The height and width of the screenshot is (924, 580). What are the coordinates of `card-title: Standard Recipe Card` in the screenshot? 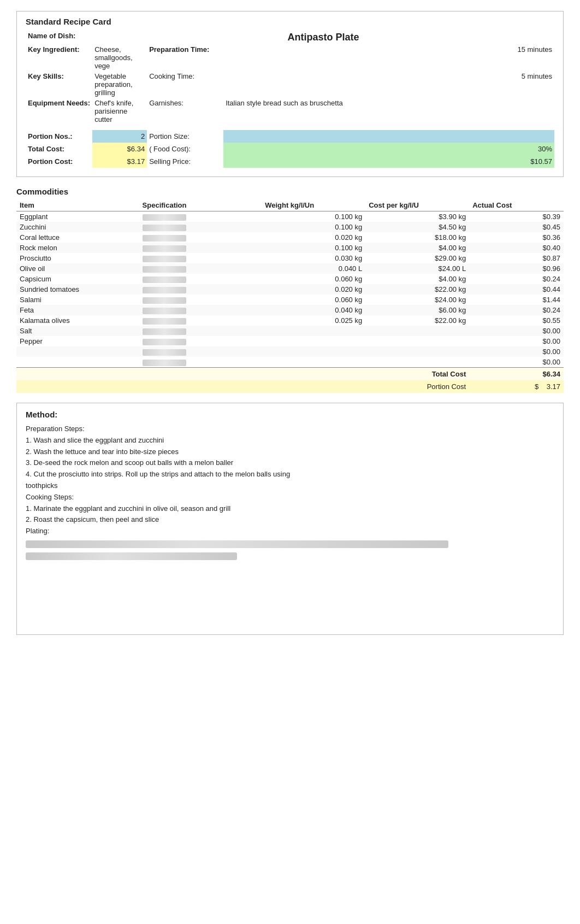 It's located at (290, 22).